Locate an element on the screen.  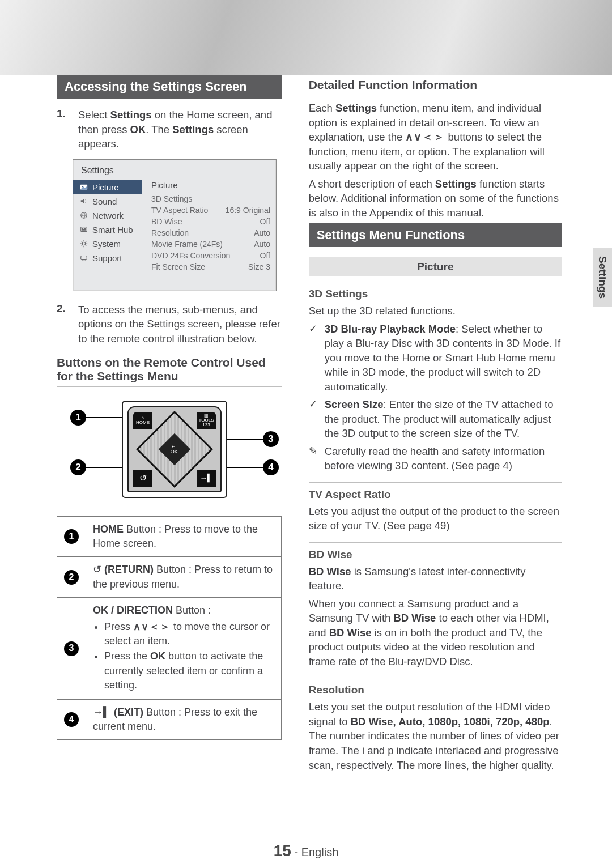
sidebar-label-smart-hub: Smart Hub is located at coordinates (113, 230).